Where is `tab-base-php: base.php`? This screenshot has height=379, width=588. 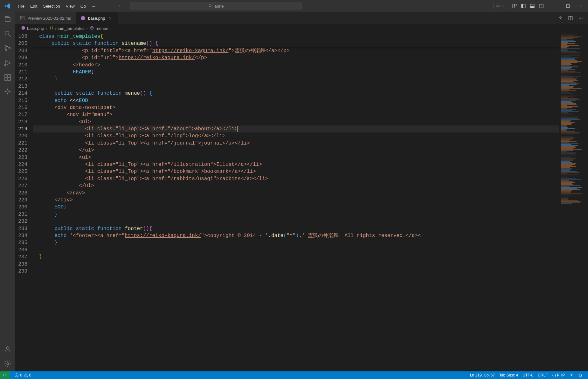
tab-base-php: base.php is located at coordinates (97, 18).